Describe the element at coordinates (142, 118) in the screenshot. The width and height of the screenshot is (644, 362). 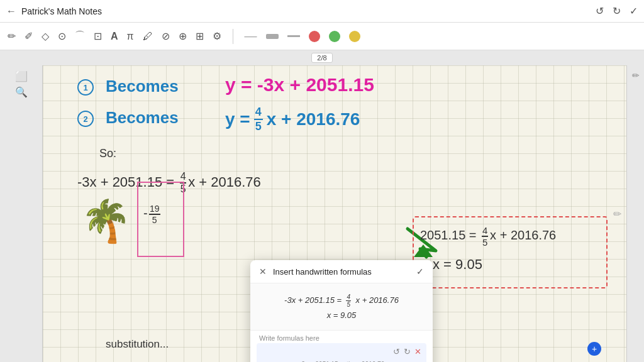
I see `becomes-label-2: Becomes` at that location.